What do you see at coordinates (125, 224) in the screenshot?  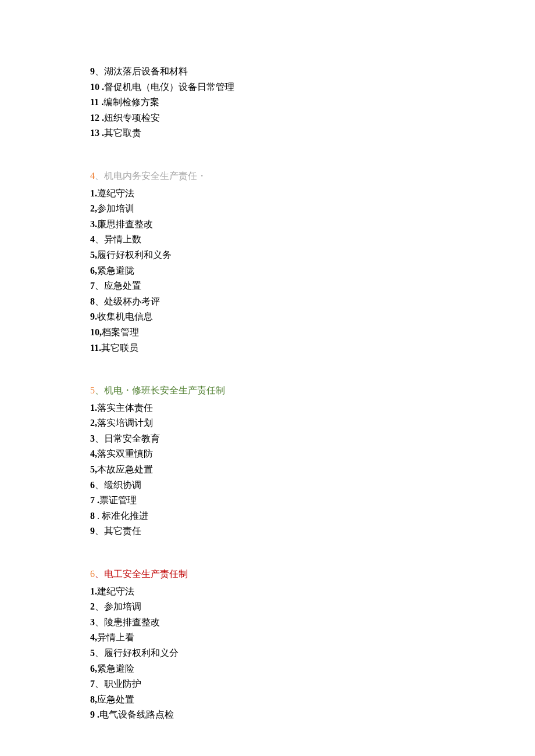 I see `item-text: 廉思排查整改` at bounding box center [125, 224].